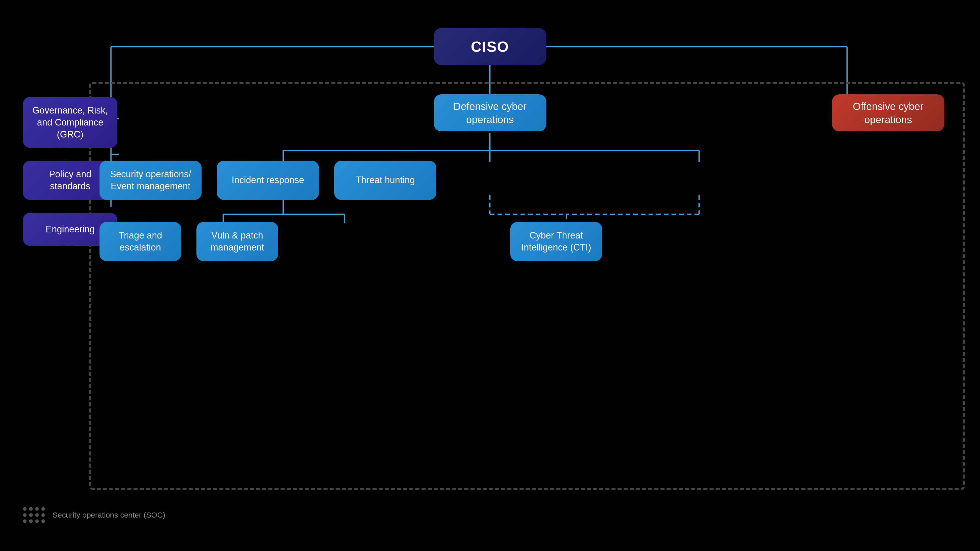 The image size is (980, 551). I want to click on policy-label: Policy and standards, so click(70, 180).